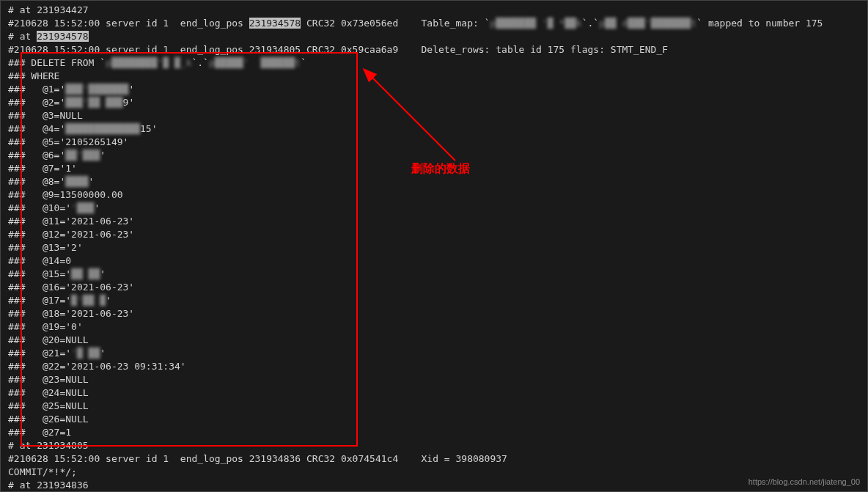 The image size is (868, 492). Describe the element at coordinates (434, 406) in the screenshot. I see `log-line: ### @25=NULL` at that location.